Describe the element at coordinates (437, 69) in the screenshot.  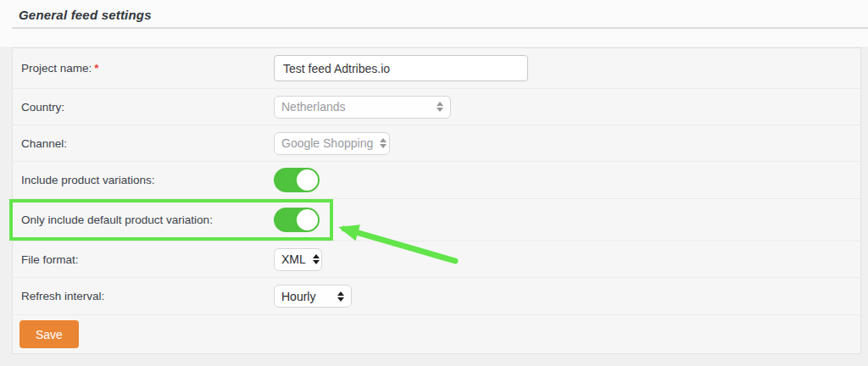
I see `form-row-project-name: Project name:*` at that location.